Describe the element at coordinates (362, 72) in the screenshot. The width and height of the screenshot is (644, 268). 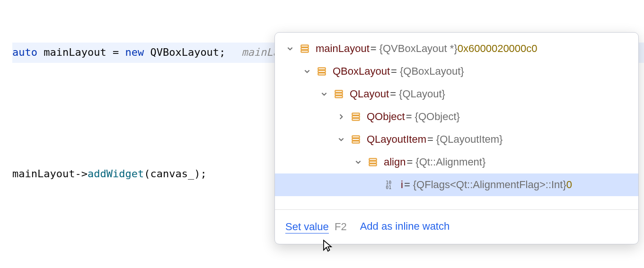
I see `variable-name: QBoxLayout` at that location.